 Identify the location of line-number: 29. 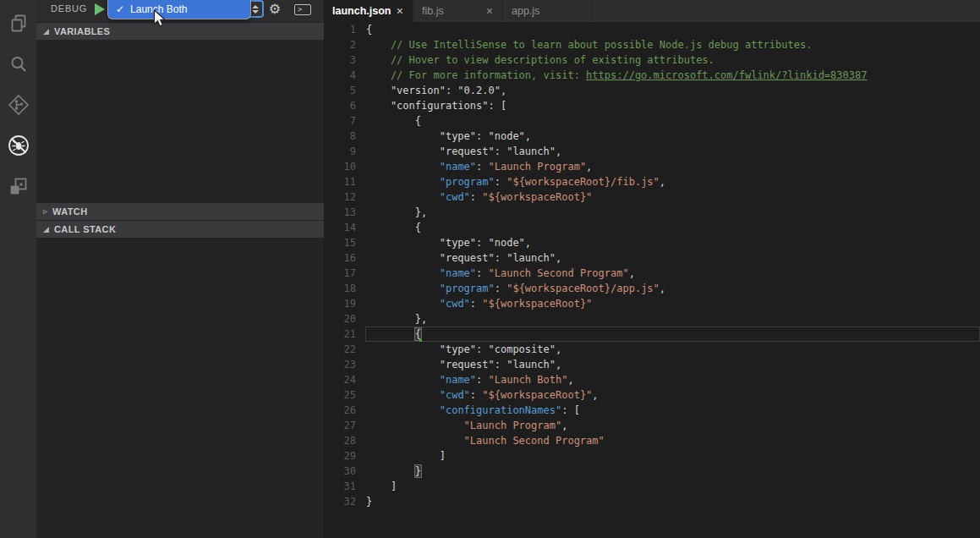
(340, 456).